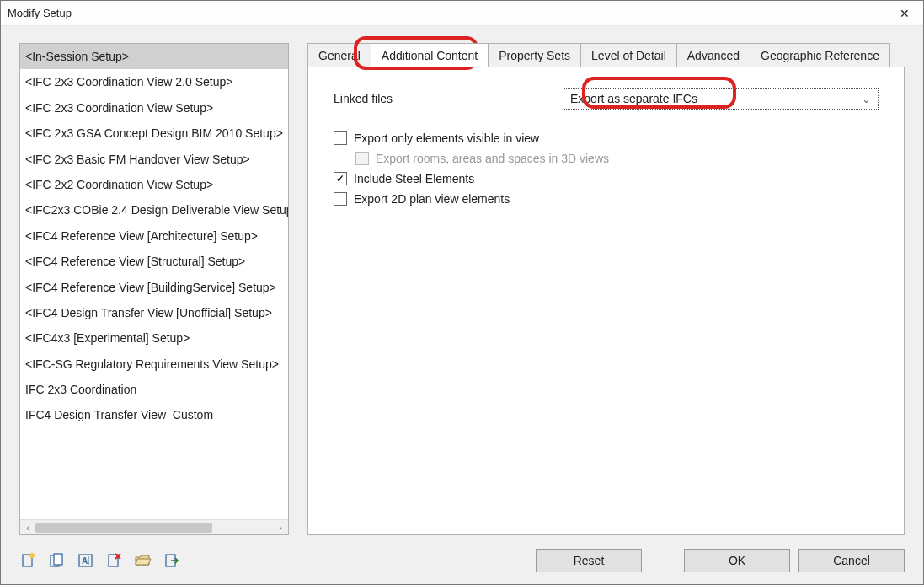  I want to click on list-item: <IFC4 Reference View [Structural] Setup>, so click(154, 261).